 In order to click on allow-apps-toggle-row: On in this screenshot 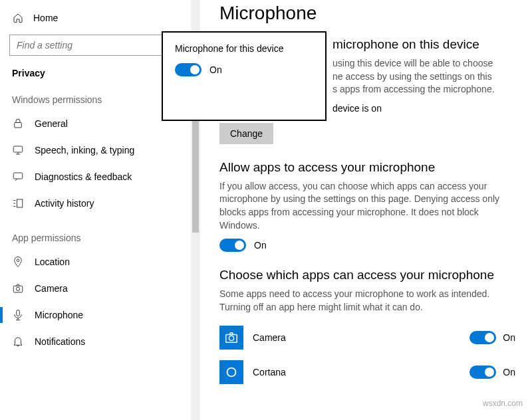, I will do `click(367, 245)`.